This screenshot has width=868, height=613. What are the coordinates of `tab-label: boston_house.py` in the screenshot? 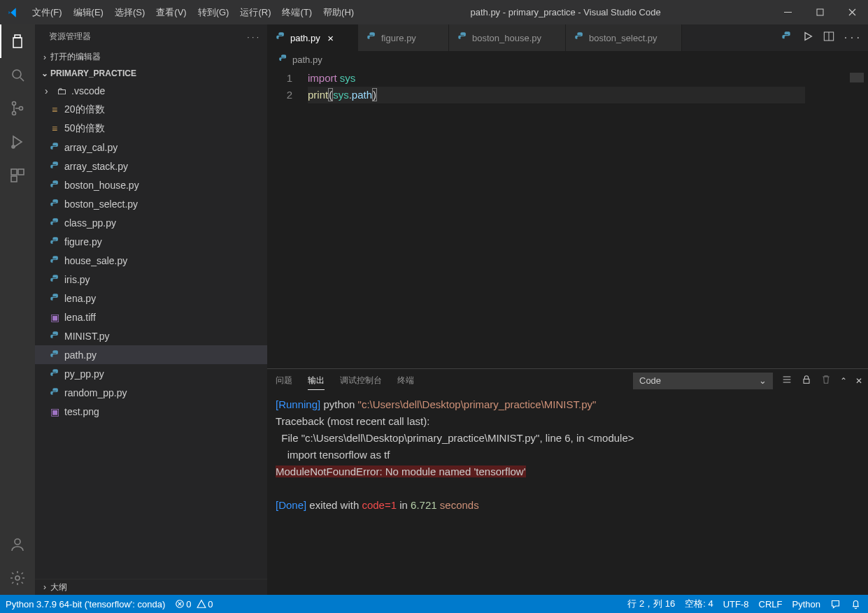 It's located at (506, 38).